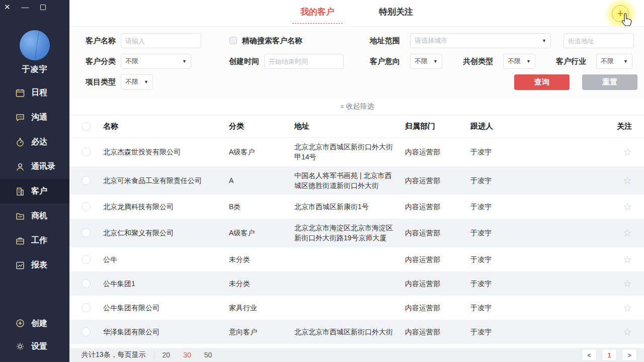 This screenshot has height=362, width=644. I want to click on table-row: 公牛集团1 未分类 内容运营部 于凌宇 ☆, so click(357, 284).